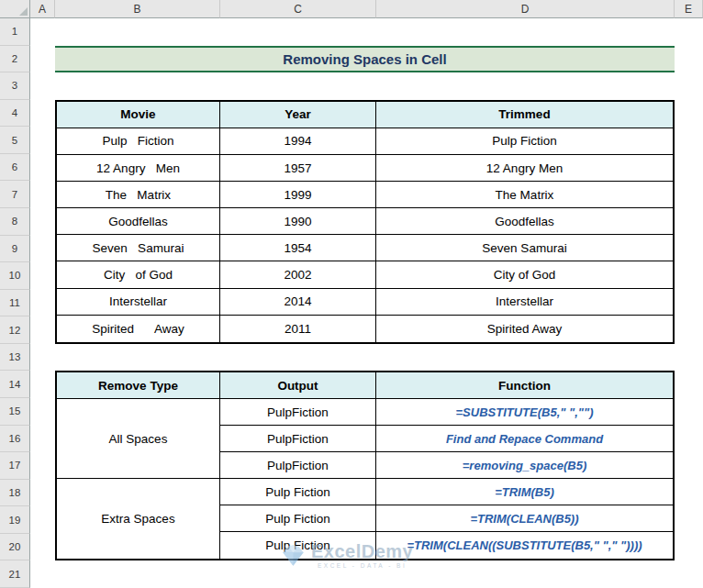  I want to click on table2-function-cell: Find and Repace Command, so click(525, 438).